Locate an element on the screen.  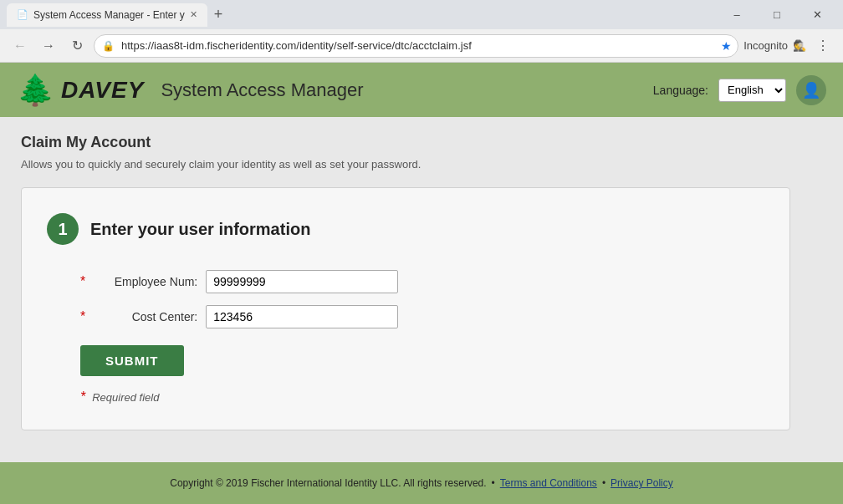
url-container: 🔒 ★ is located at coordinates (416, 46).